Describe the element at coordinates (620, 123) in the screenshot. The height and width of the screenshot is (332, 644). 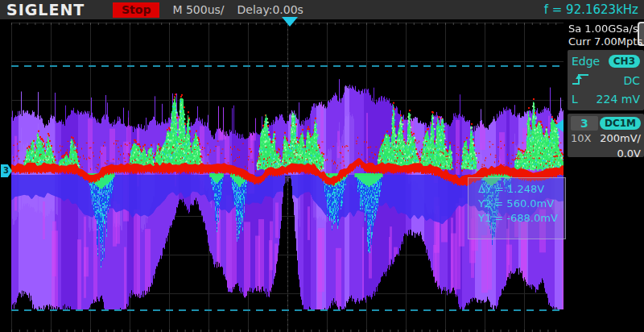
I see `channel-coupling-badge: DC1M` at that location.